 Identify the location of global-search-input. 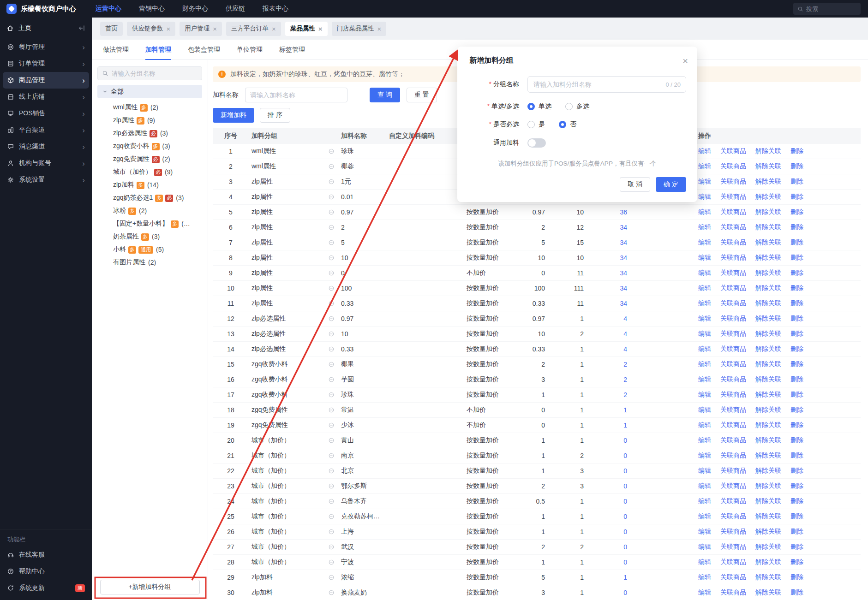
(829, 9).